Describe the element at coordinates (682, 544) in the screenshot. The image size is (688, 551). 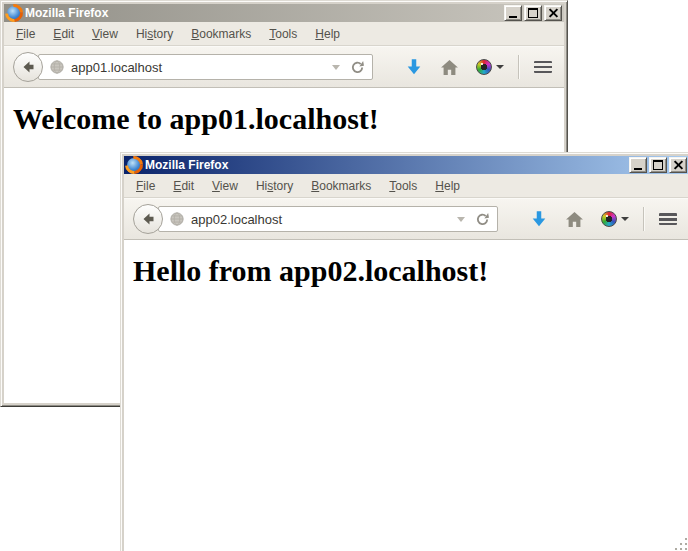
I see `resize-grip` at that location.